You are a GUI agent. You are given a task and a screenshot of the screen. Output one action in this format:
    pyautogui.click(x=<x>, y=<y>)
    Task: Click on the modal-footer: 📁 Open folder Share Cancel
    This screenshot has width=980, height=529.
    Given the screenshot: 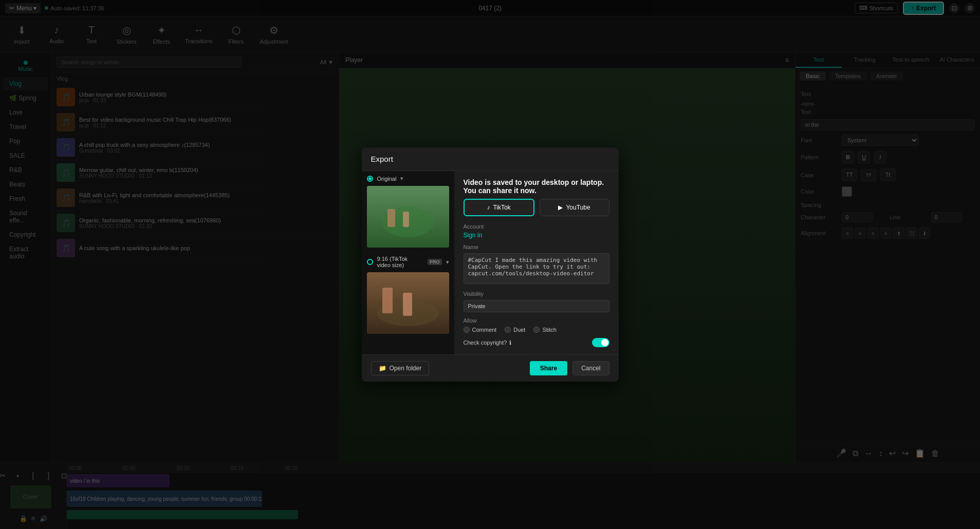 What is the action you would take?
    pyautogui.click(x=490, y=368)
    